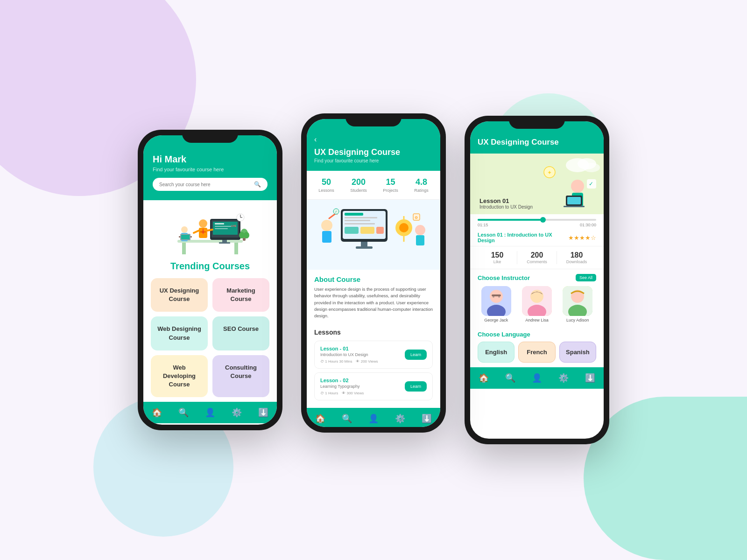 Image resolution: width=747 pixels, height=560 pixels. What do you see at coordinates (497, 255) in the screenshot?
I see `eng-like-num: 150` at bounding box center [497, 255].